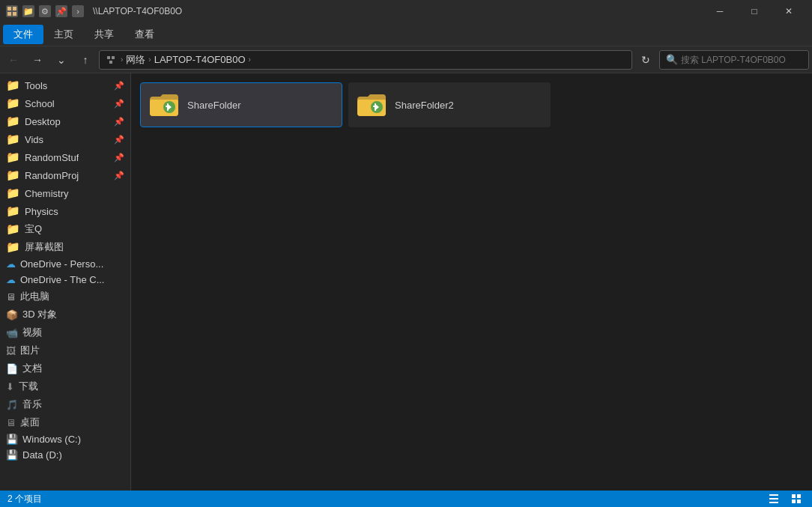 The image size is (812, 507). Describe the element at coordinates (65, 247) in the screenshot. I see `sidebar-item-screenshot: 📁 屏幕截图` at that location.